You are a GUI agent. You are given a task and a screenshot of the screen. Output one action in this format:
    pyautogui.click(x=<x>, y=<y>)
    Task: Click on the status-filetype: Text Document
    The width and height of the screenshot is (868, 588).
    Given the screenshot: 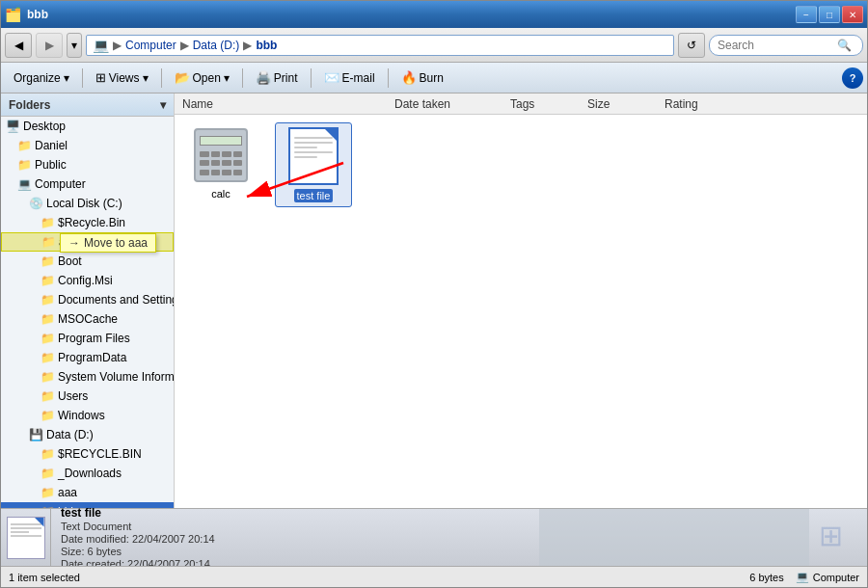 What is the action you would take?
    pyautogui.click(x=295, y=526)
    